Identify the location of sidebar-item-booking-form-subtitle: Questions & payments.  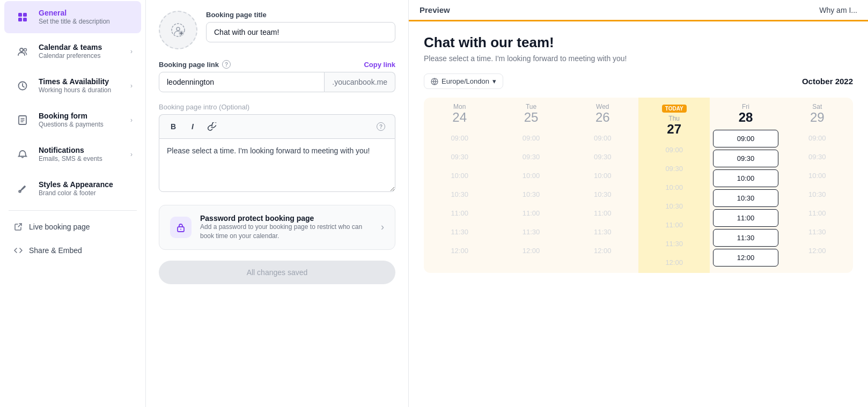
(85, 125).